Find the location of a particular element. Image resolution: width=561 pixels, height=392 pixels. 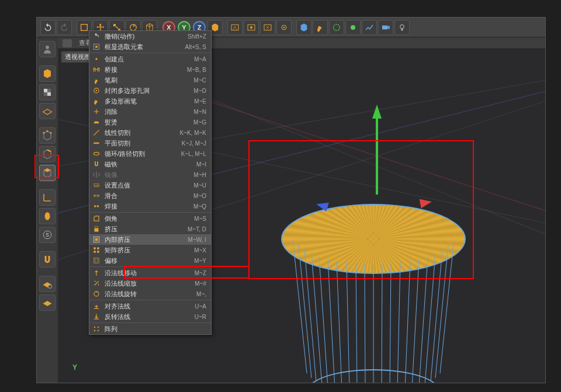

context-menu-label: 沿法线缩放 is located at coordinates (148, 284).